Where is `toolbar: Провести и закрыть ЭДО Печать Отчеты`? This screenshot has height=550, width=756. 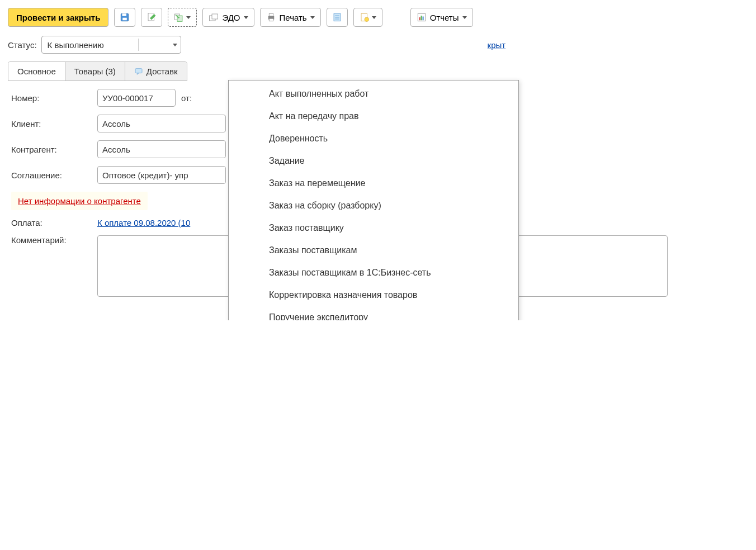 toolbar: Провести и закрыть ЭДО Печать Отчеты is located at coordinates (378, 17).